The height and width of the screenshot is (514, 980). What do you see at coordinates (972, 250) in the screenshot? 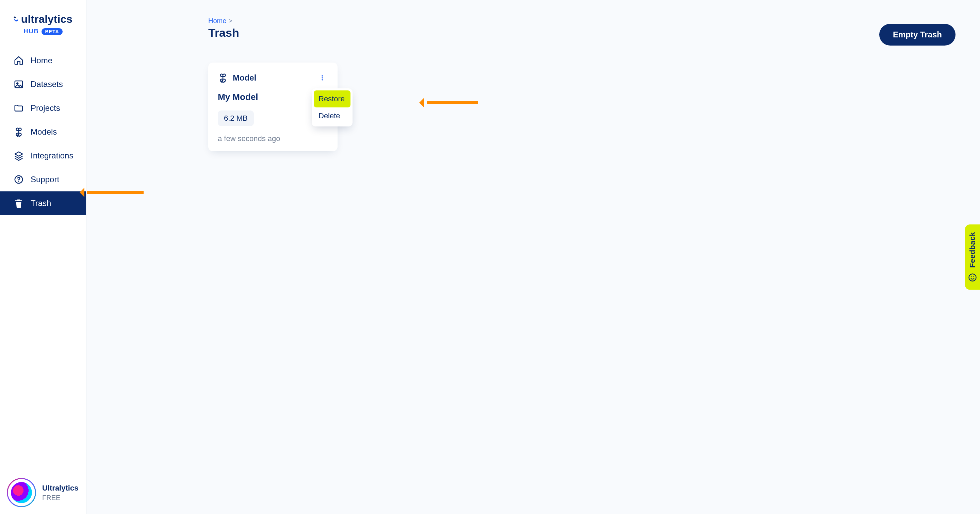
I see `feedback-label: Feedback` at bounding box center [972, 250].